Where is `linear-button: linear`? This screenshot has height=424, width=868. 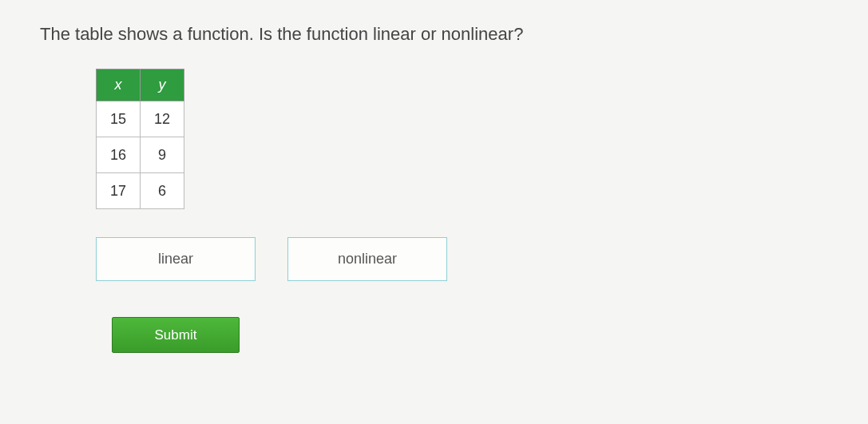
linear-button: linear is located at coordinates (176, 259).